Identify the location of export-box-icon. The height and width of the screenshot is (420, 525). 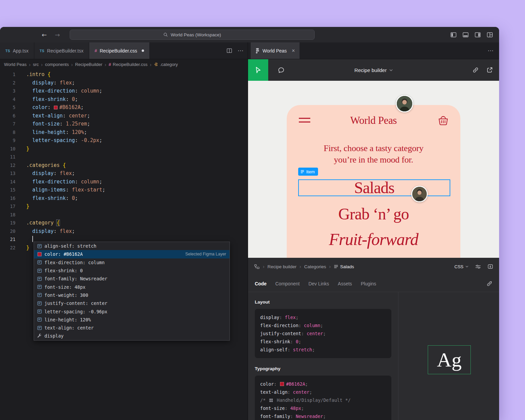
(490, 267).